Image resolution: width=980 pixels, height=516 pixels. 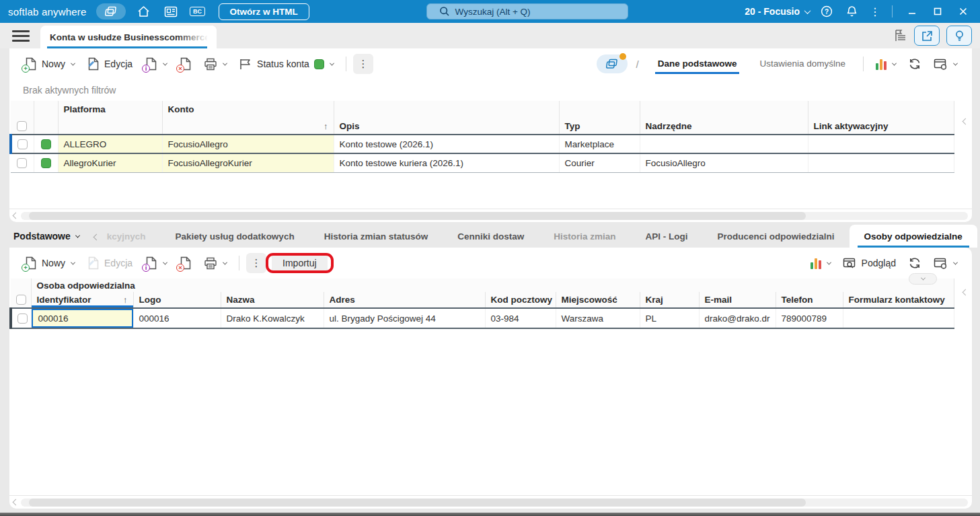 I want to click on table-row: 000016 000016 Drako K.Kowalczyk ul. Bryg…, so click(x=482, y=318).